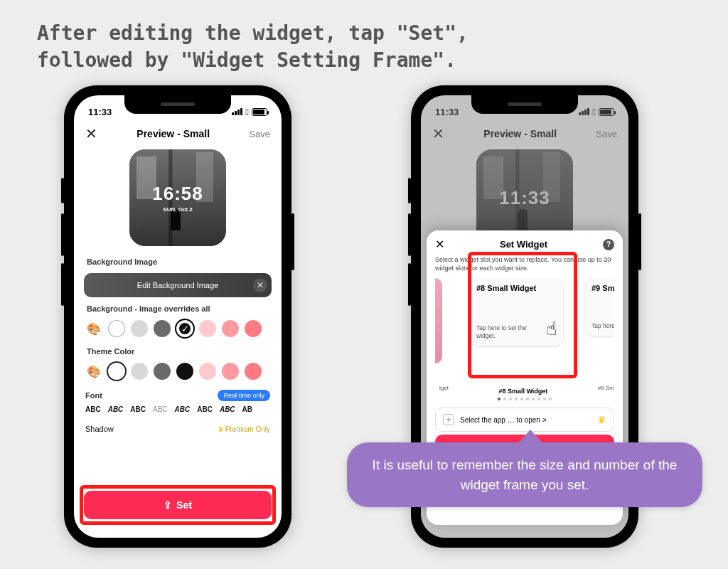  What do you see at coordinates (117, 329) in the screenshot?
I see `swatch-white` at bounding box center [117, 329].